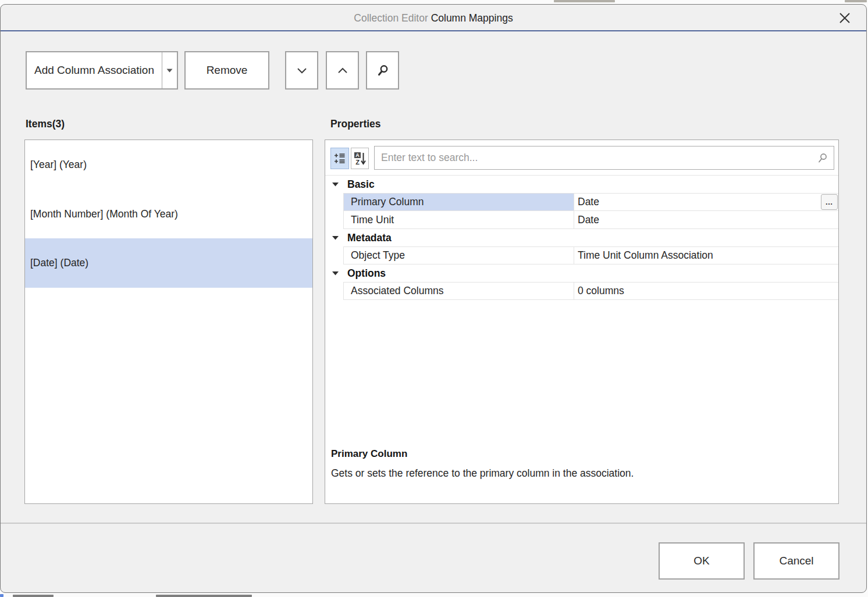  I want to click on dialog-title-main: Column Mappings, so click(472, 18).